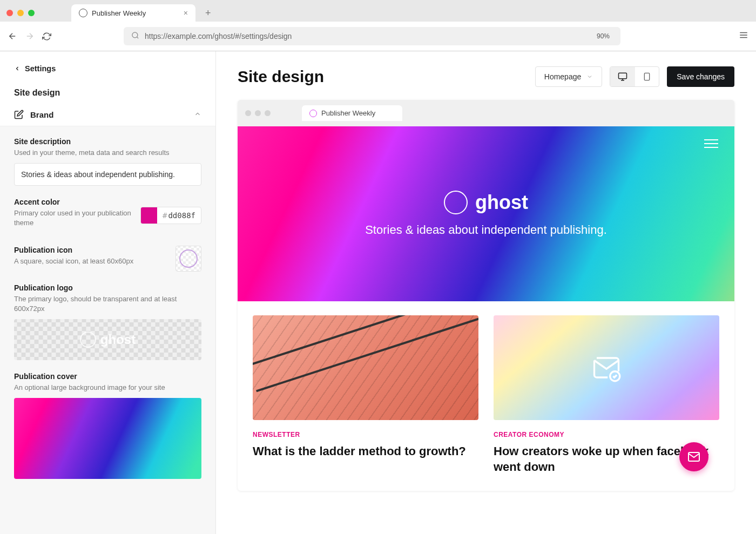 This screenshot has height=534, width=756. Describe the element at coordinates (635, 77) in the screenshot. I see `header-controls: Homepage Save changes` at that location.